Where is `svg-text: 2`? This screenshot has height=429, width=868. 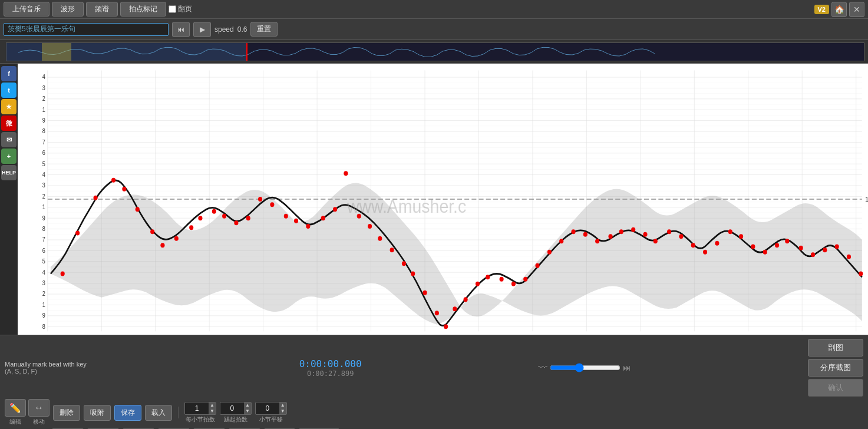
svg-text: 2 is located at coordinates (44, 99).